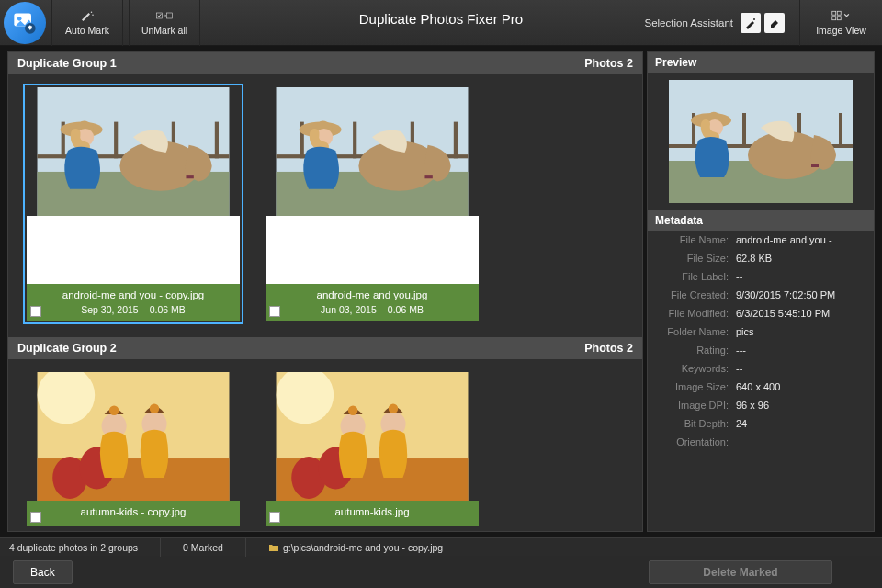  I want to click on metadata-key: File Label:, so click(694, 277).